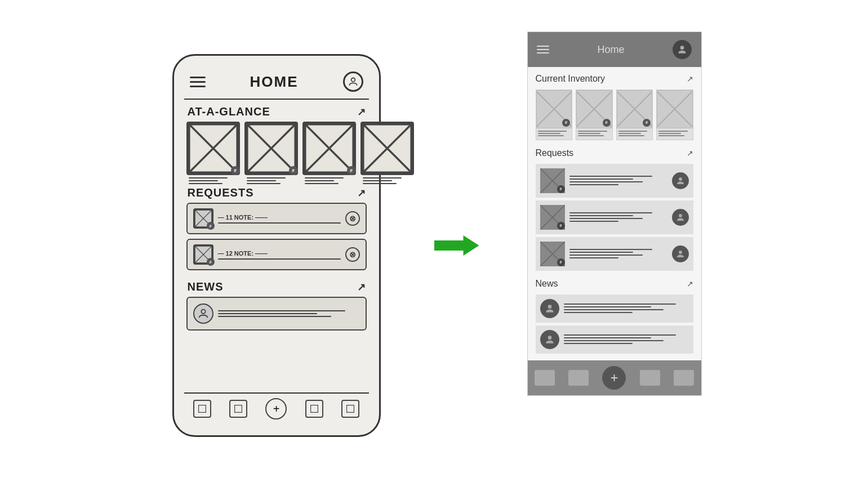 The image size is (868, 491). Describe the element at coordinates (276, 409) in the screenshot. I see `sketch-nav-add-icon: +` at that location.